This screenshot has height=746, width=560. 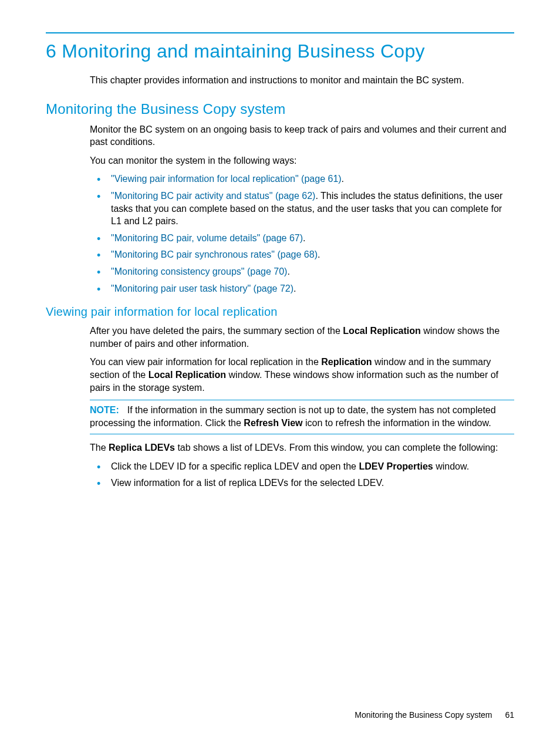 What do you see at coordinates (423, 715) in the screenshot?
I see `footer-section-text: Monitoring the Business Copy system` at bounding box center [423, 715].